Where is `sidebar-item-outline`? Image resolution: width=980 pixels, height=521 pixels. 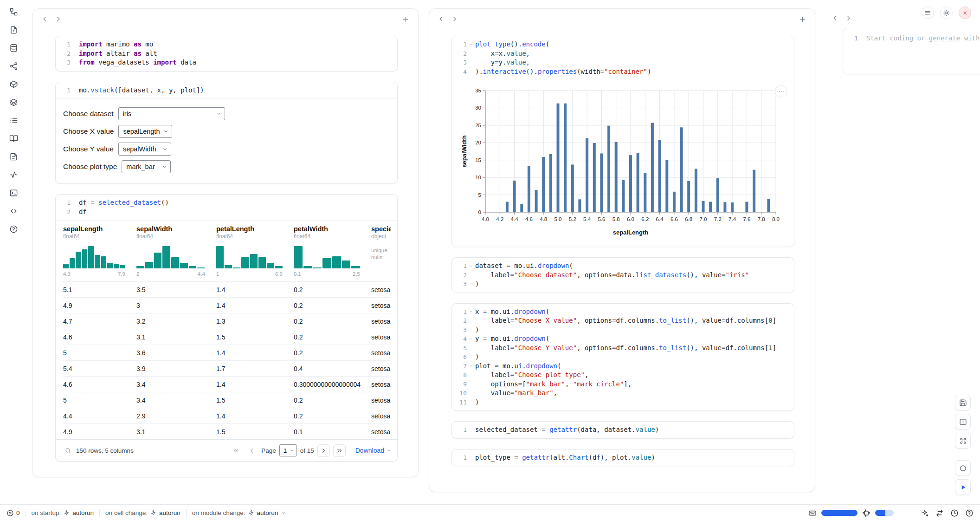
sidebar-item-outline is located at coordinates (13, 121).